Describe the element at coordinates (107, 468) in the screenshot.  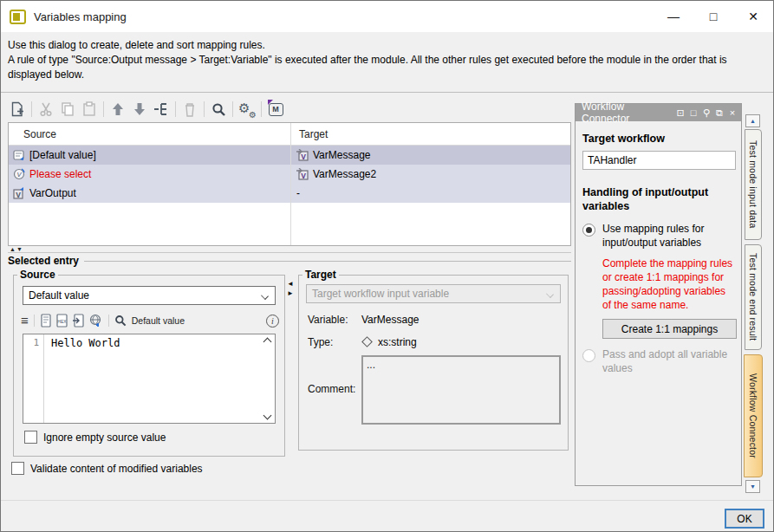
I see `validate-checkbox-row: Validate content of modified variables` at that location.